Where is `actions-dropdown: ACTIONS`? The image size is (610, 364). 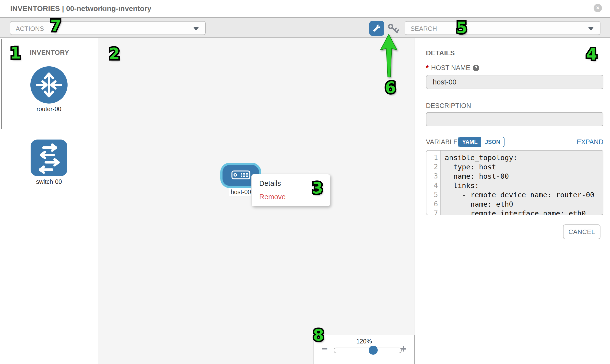 actions-dropdown: ACTIONS is located at coordinates (108, 28).